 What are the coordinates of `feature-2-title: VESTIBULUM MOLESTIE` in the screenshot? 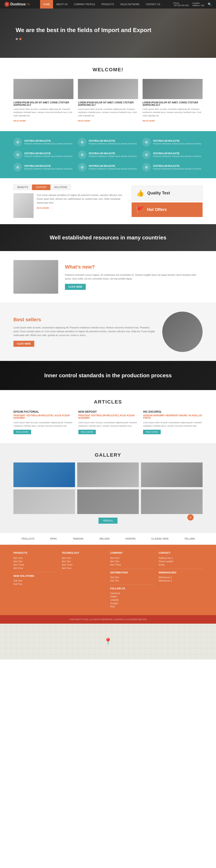 It's located at (113, 141).